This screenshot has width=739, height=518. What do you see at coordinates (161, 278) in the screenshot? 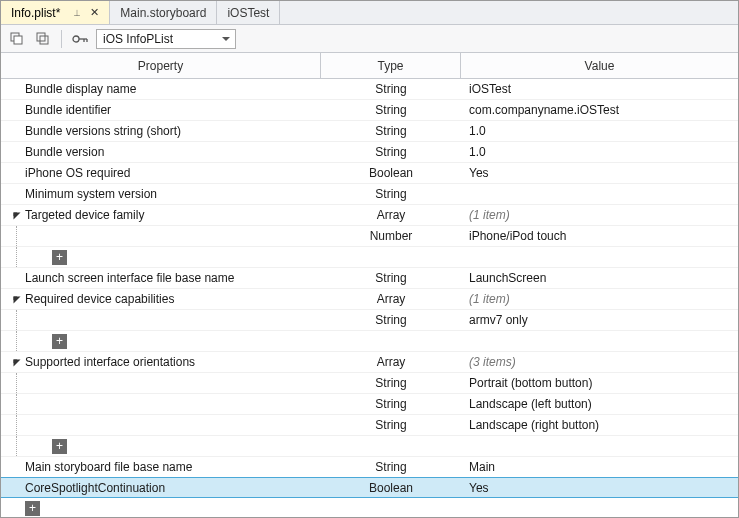
I see `property-cell: Launch screen interface file base name` at bounding box center [161, 278].